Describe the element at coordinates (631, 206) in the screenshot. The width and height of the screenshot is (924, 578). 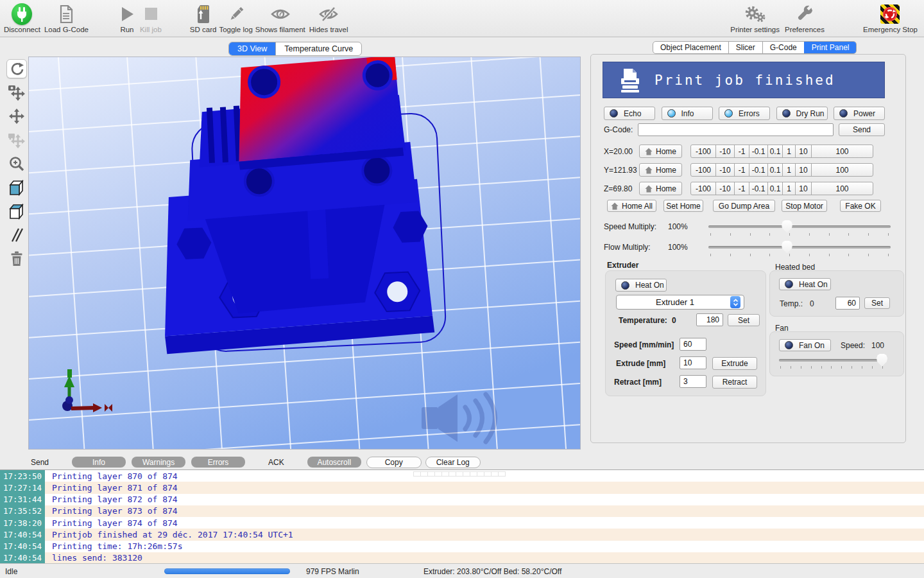
I see `home-all-button: Home All` at that location.